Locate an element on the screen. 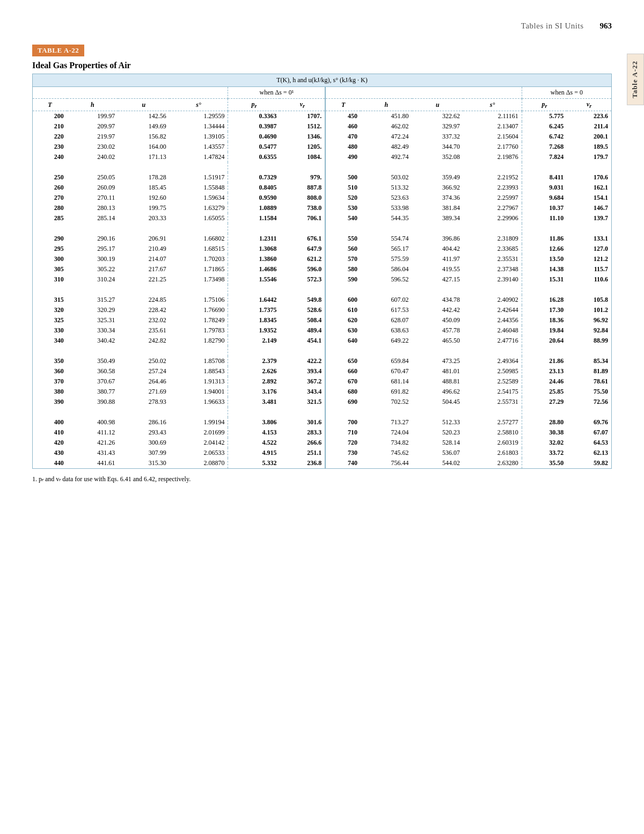  table-row: 270270.11192.601.596340.9590808.0520523.… is located at coordinates (322, 198).